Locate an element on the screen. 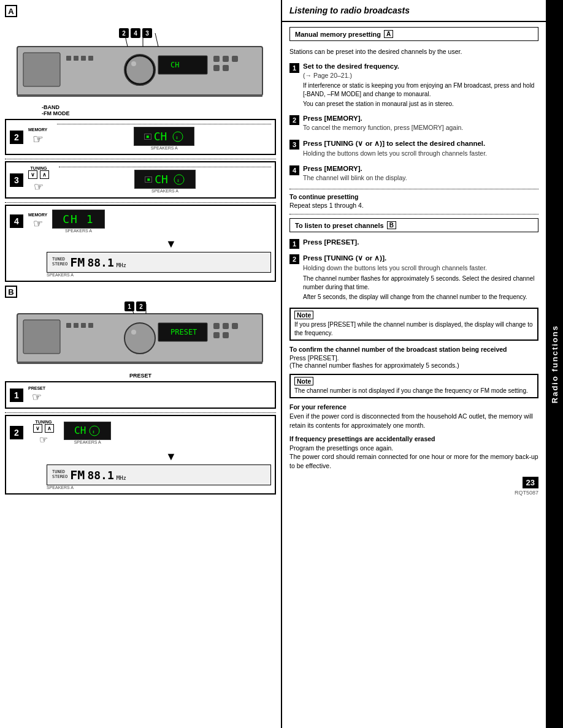 Image resolution: width=563 pixels, height=728 pixels. hand-icon-4: ☞ is located at coordinates (38, 224).